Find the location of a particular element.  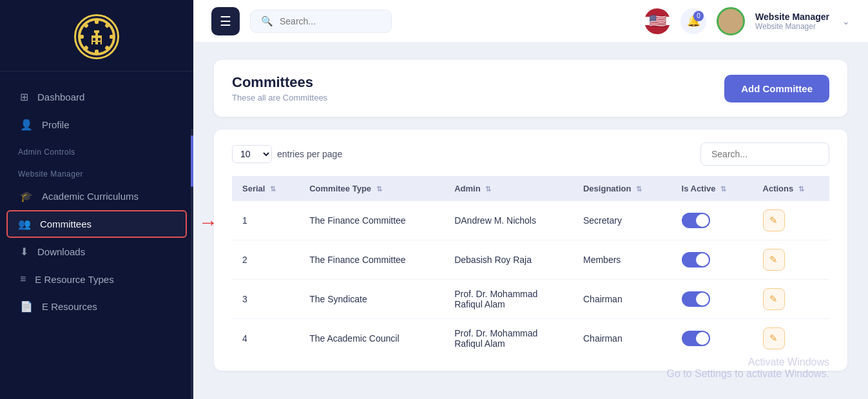

e-resource-types-icon: ≡ is located at coordinates (23, 279).